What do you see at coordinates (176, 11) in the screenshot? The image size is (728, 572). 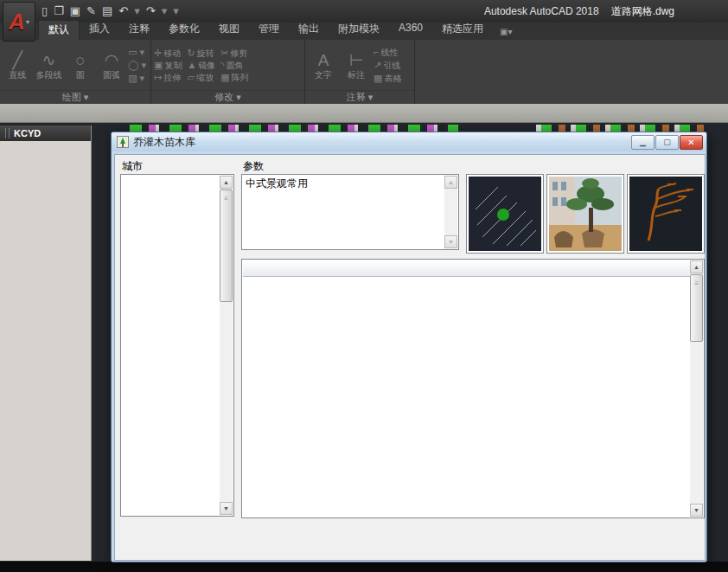 I see `customize-icon: ▾` at bounding box center [176, 11].